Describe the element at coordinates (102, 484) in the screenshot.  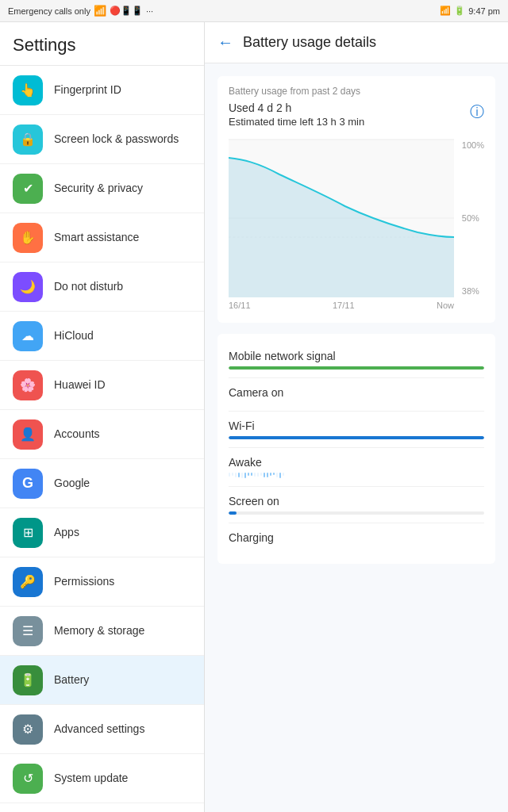
I see `sidebar-item-google: GGoogle` at that location.